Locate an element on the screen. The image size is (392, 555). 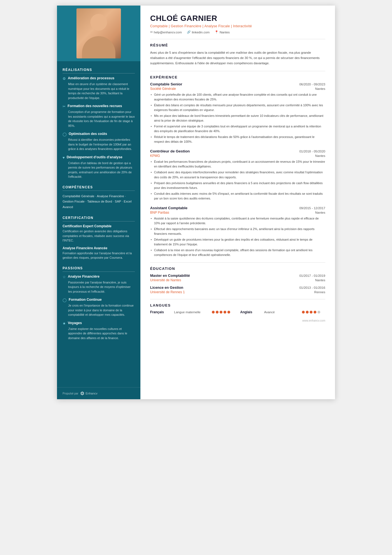
realisation-icon-1: ✂ is located at coordinates (64, 106).